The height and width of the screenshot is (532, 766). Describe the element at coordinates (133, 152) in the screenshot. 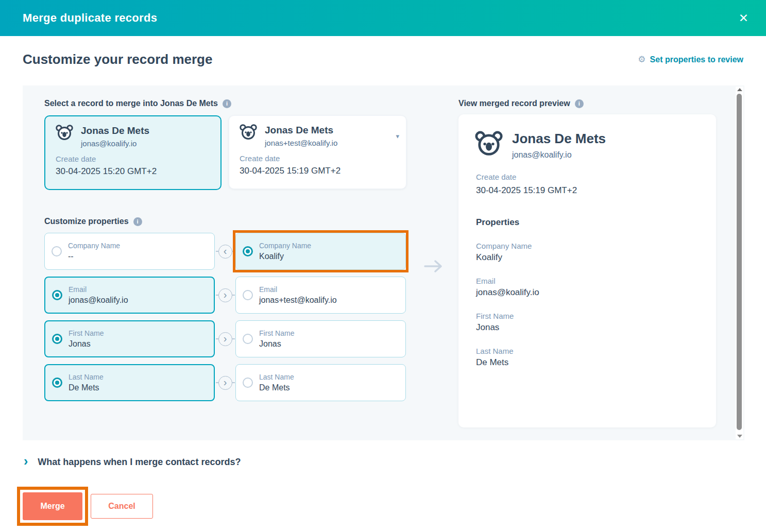

I see `record-card-primary: Jonas De Mets jonas@koalify.io Create da…` at that location.